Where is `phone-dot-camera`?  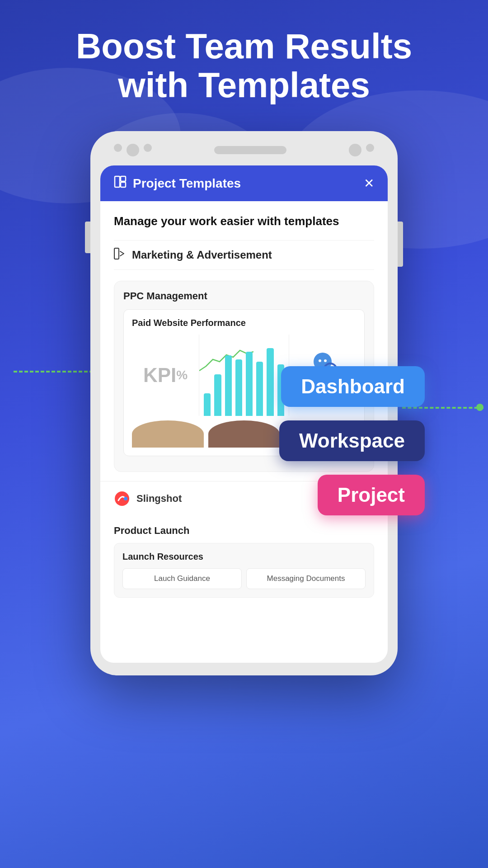
phone-dot-camera is located at coordinates (133, 150).